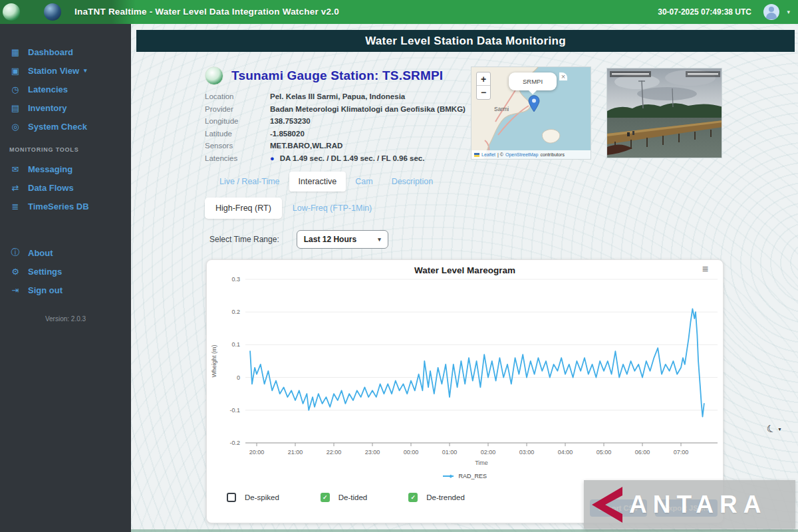 The image size is (798, 532). What do you see at coordinates (85, 70) in the screenshot?
I see `chevron-down-icon: ▾` at bounding box center [85, 70].